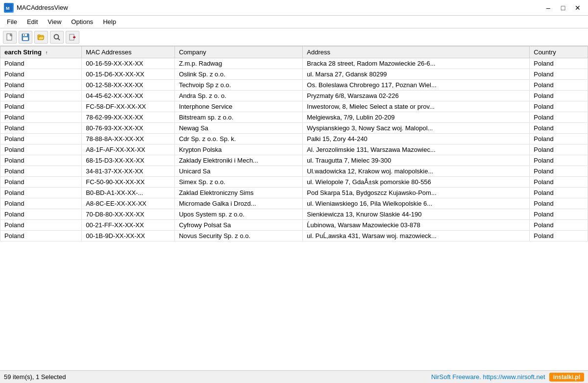 Image resolution: width=588 pixels, height=383 pixels. What do you see at coordinates (41, 37) in the screenshot?
I see `open-button` at bounding box center [41, 37].